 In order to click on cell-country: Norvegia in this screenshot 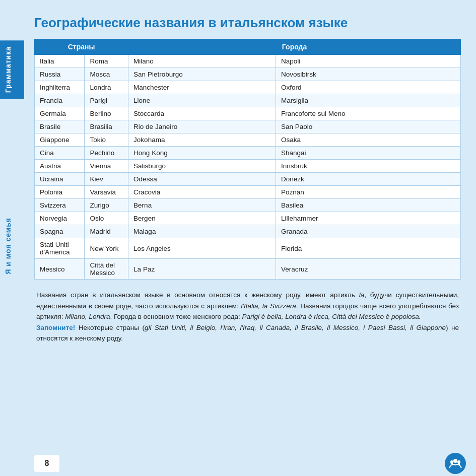, I will do `click(59, 219)`.